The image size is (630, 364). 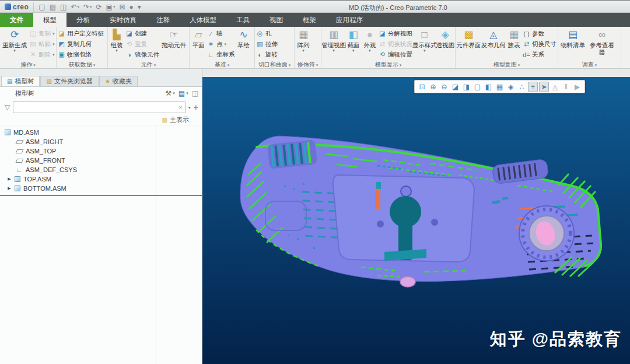 I want to click on tab-favorites: ★收藏夹, so click(x=118, y=81).